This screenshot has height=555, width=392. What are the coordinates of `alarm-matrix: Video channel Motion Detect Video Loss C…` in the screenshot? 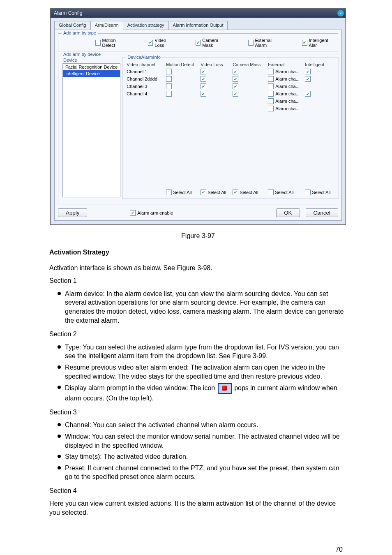 It's located at (231, 87).